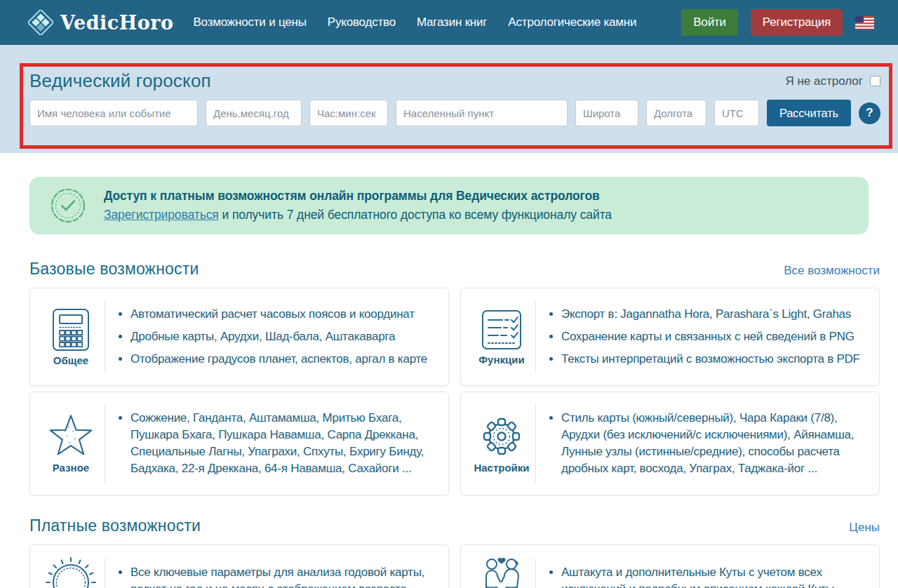 The height and width of the screenshot is (588, 898). I want to click on feature-list: Аштакута и дополнительные Куты с учетом …, so click(703, 573).